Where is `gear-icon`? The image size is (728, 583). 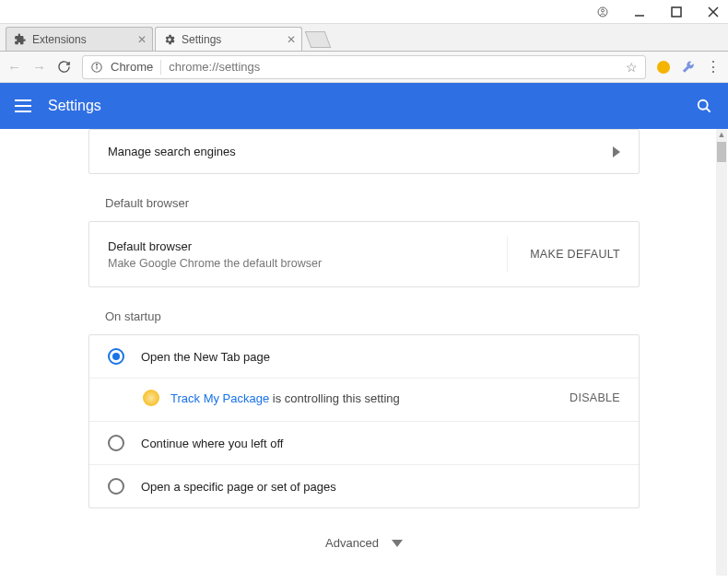
gear-icon is located at coordinates (170, 40).